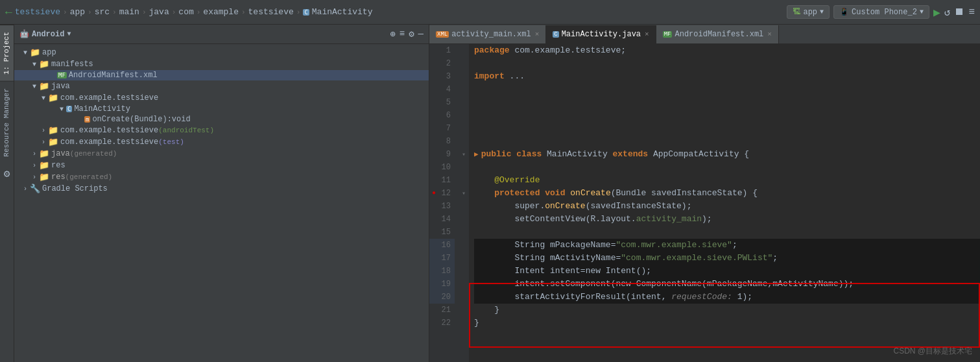 The image size is (980, 362). I want to click on tree-item-package-androidtest: › 📁 com.example.testsieve (androidTest), so click(222, 130).